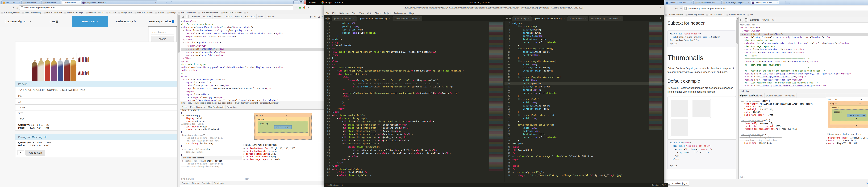 Image resolution: width=868 pixels, height=187 pixels. I want to click on tab-size-indicator: Tab Size: 4 PHP, so click(659, 185).